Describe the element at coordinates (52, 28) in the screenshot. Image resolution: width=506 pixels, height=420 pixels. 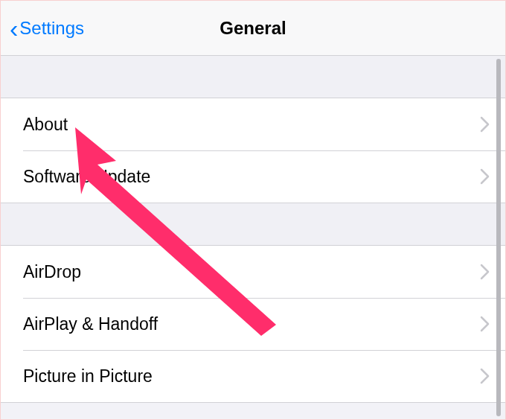
I see `back-label: Settings` at that location.